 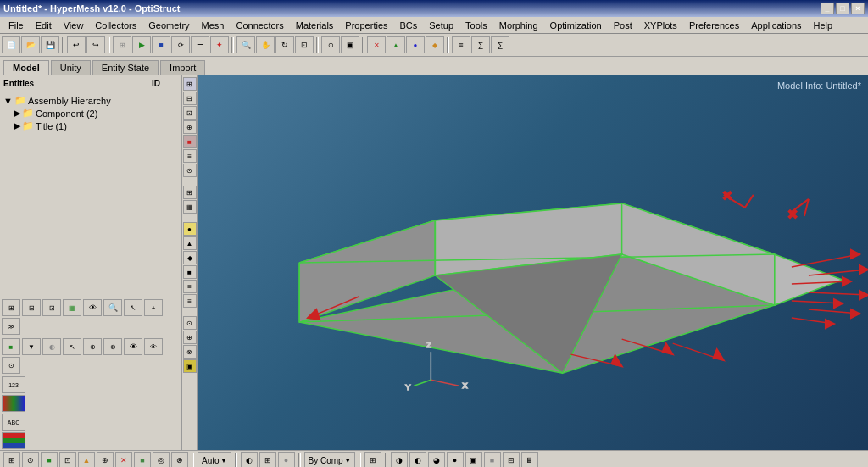 I want to click on panel-btn-d: ↖, so click(x=72, y=347).